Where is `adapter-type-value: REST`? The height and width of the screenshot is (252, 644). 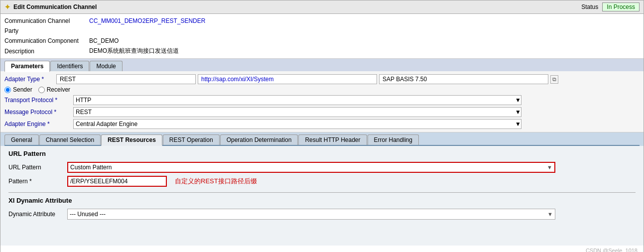 adapter-type-value: REST is located at coordinates (126, 79).